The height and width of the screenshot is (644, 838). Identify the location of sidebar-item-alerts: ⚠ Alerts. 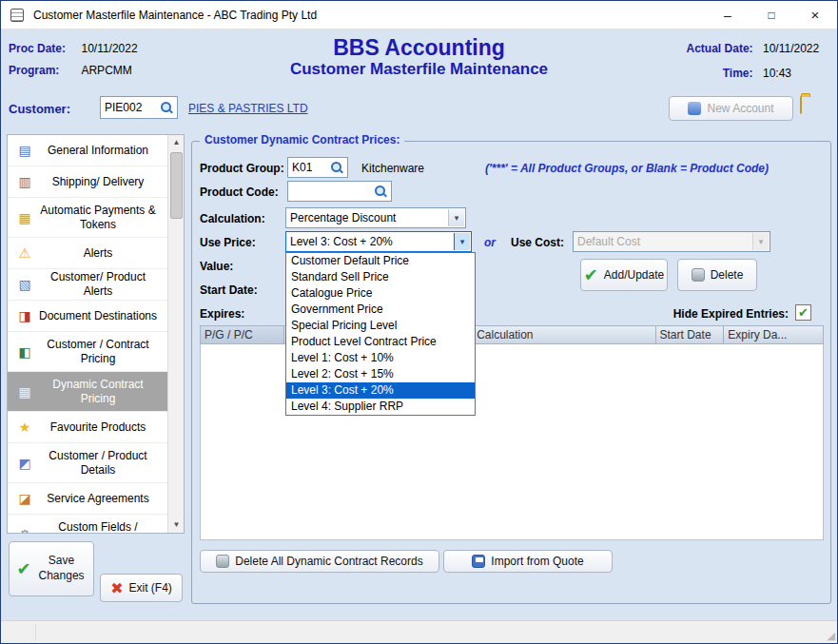
(88, 253).